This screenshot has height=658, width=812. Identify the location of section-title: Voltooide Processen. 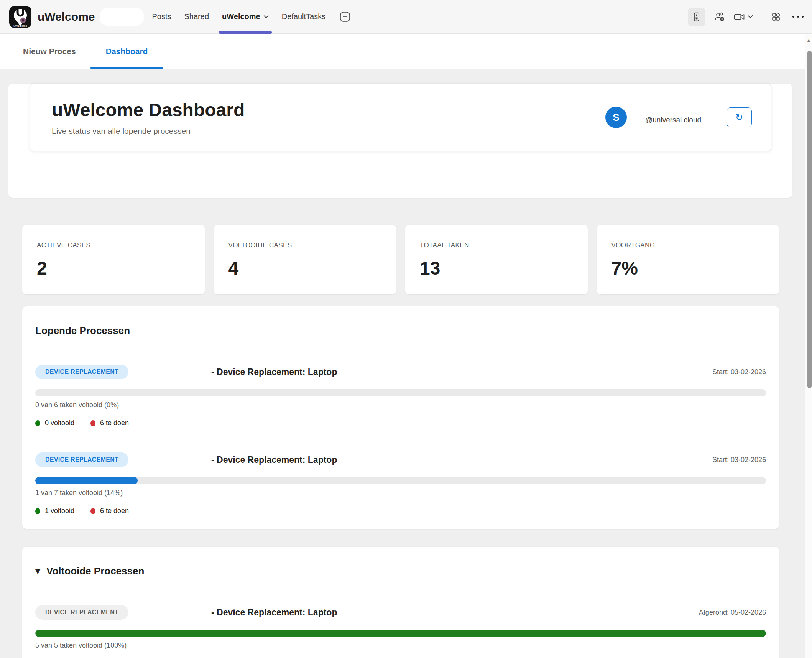
(95, 571).